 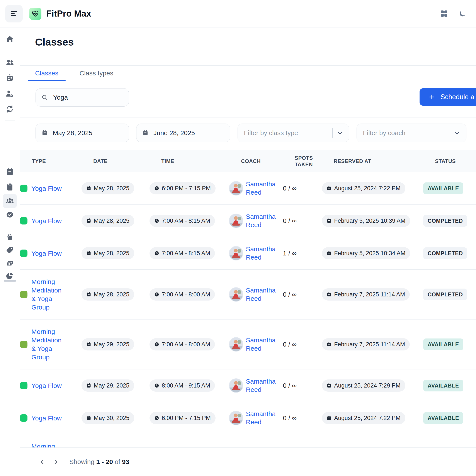 I want to click on date-from-input: May 28, 2025, so click(x=82, y=133).